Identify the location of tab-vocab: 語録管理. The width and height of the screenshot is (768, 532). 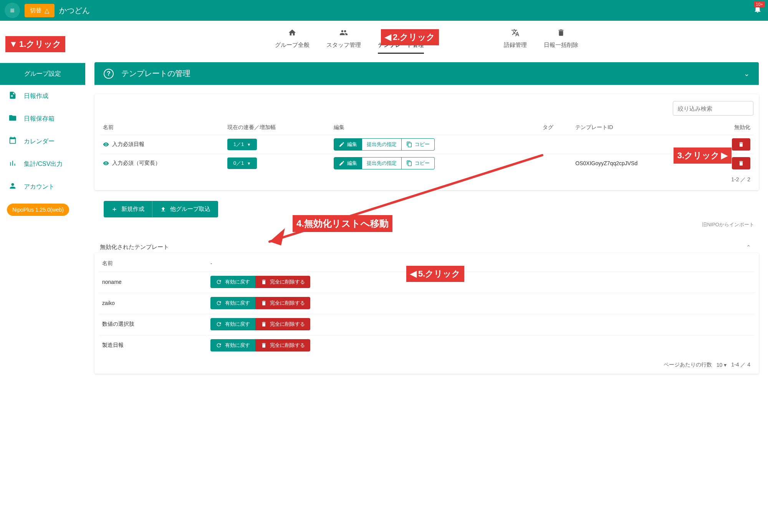
(515, 41).